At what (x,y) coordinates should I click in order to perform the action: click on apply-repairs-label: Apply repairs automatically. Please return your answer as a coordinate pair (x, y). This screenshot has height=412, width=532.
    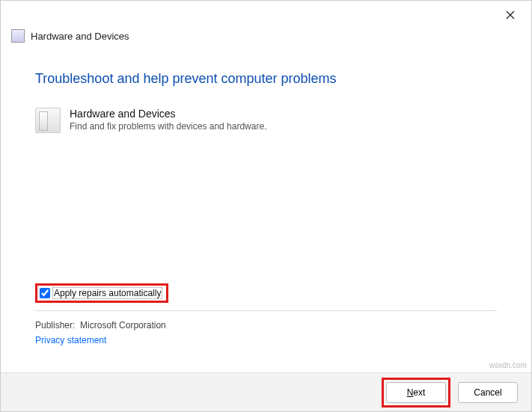
    Looking at the image, I should click on (108, 293).